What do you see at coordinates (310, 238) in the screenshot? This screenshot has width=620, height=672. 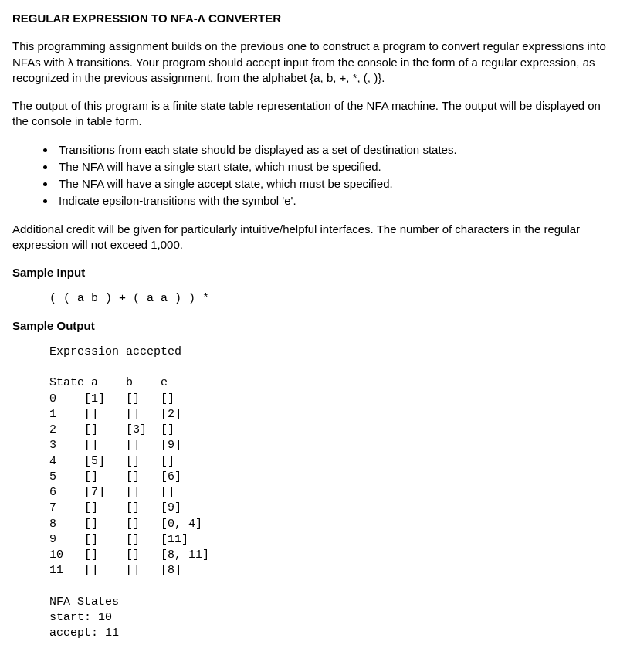 I see `paragraph-credit: Additional credit will be given for part…` at bounding box center [310, 238].